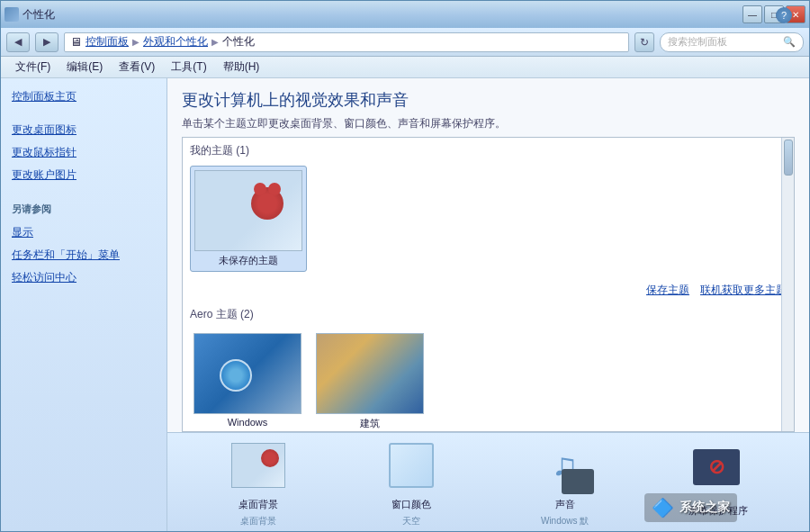 This screenshot has width=810, height=532. Describe the element at coordinates (698, 41) in the screenshot. I see `search-placeholder: 搜索控制面板` at that location.